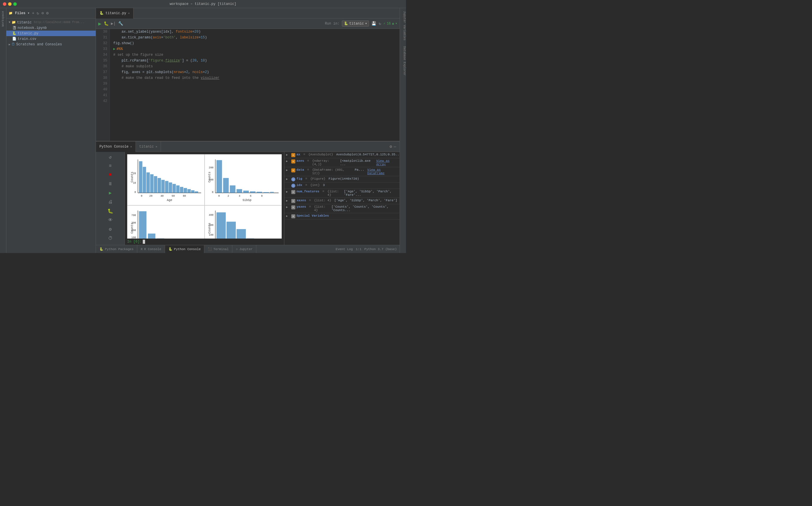  I want to click on add-folder-icon: +, so click(33, 13).